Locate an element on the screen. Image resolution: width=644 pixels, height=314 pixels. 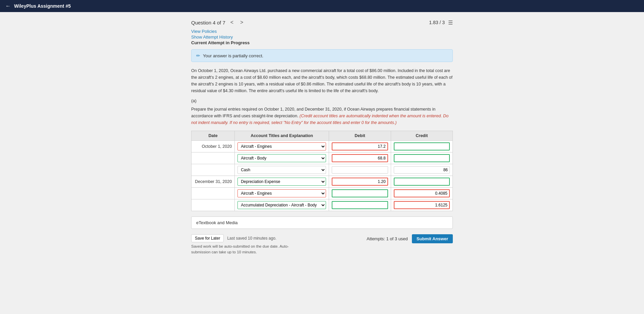
next-question-button: > is located at coordinates (241, 22).